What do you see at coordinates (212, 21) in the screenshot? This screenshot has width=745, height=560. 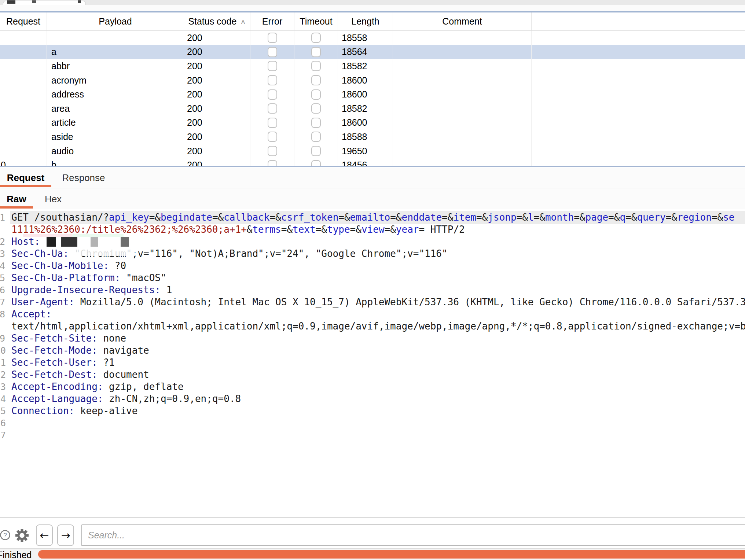 I see `column-label: Status code` at bounding box center [212, 21].